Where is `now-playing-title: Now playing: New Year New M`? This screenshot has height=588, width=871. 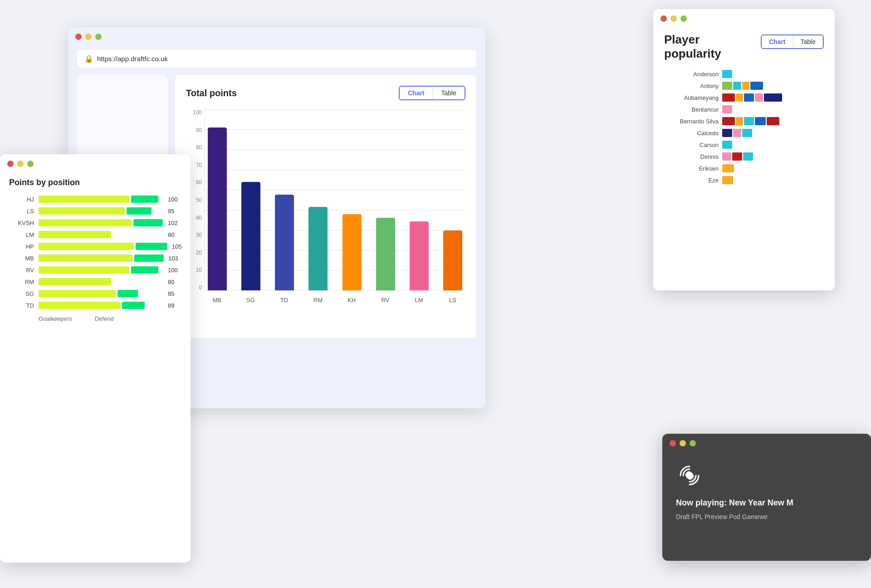 now-playing-title: Now playing: New Year New M is located at coordinates (735, 503).